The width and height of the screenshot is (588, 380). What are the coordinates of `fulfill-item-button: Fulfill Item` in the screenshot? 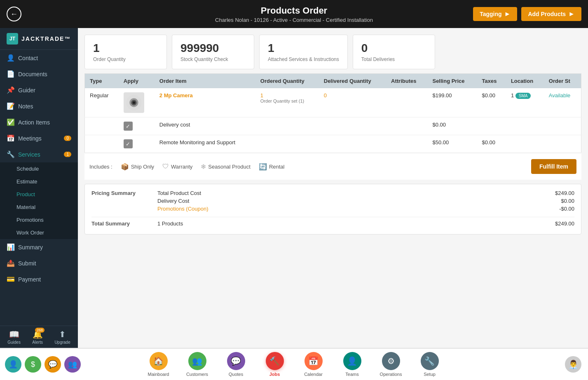 It's located at (554, 167).